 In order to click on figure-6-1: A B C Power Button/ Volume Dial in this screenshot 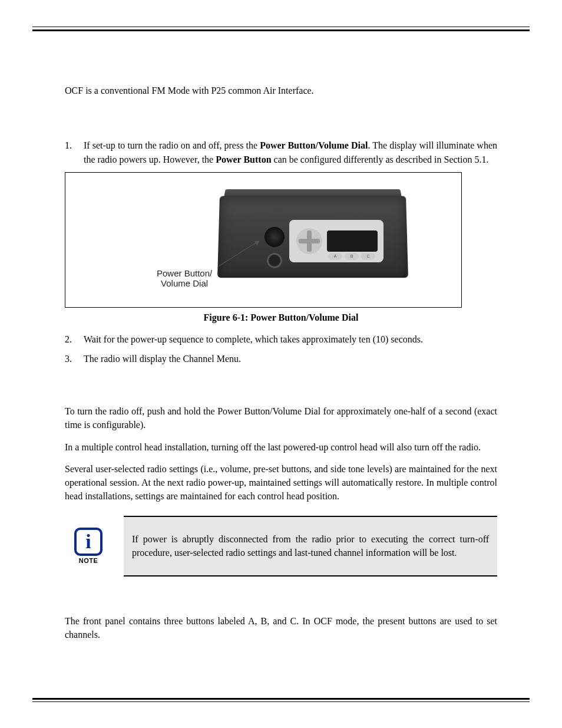, I will do `click(263, 240)`.